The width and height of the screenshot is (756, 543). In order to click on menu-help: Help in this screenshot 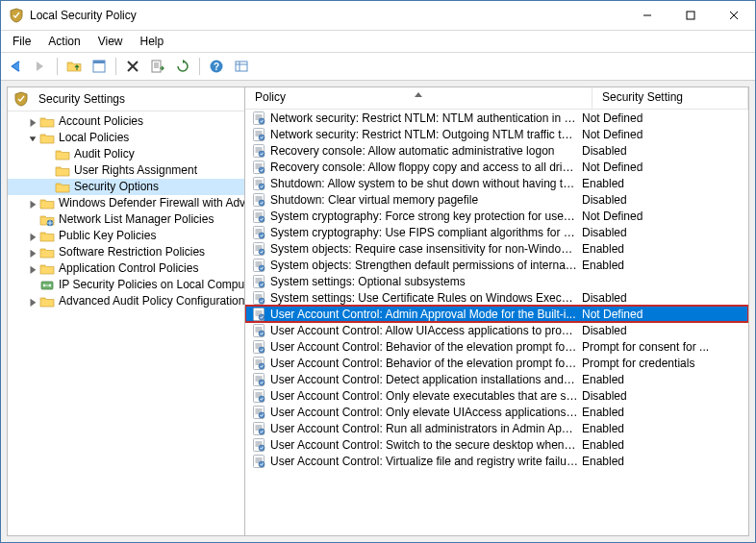, I will do `click(152, 41)`.